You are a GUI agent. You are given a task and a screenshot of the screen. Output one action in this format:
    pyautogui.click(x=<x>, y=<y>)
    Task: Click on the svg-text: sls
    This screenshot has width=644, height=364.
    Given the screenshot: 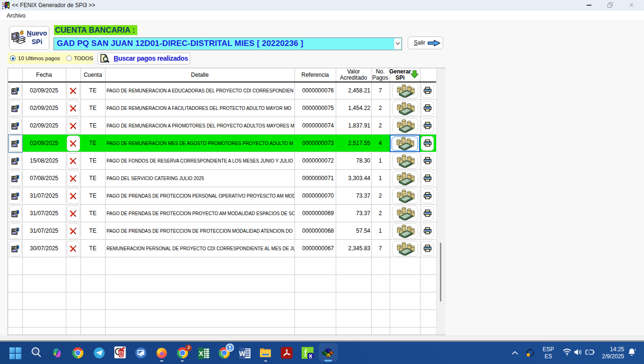 What is the action you would take?
    pyautogui.click(x=311, y=358)
    